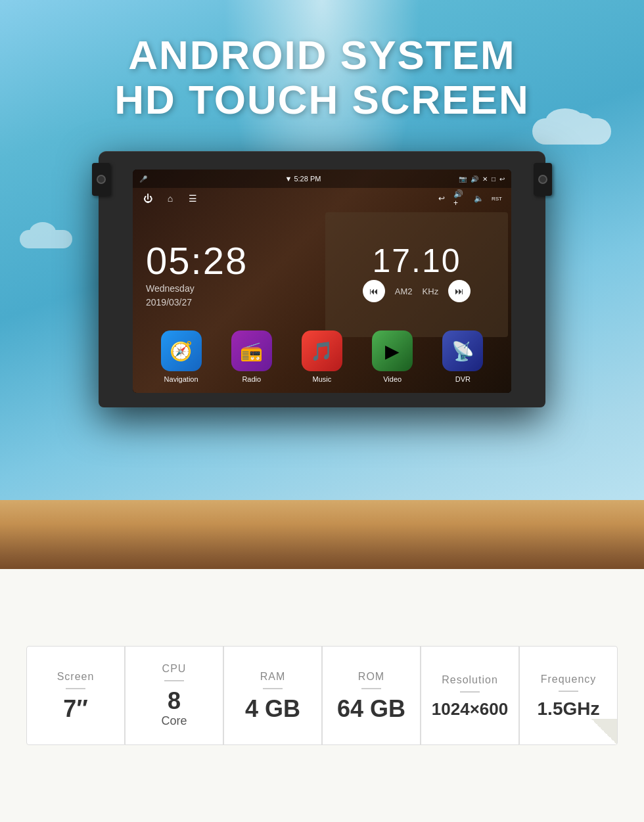 This screenshot has height=822, width=644. I want to click on app-video: ▶ Video, so click(392, 357).